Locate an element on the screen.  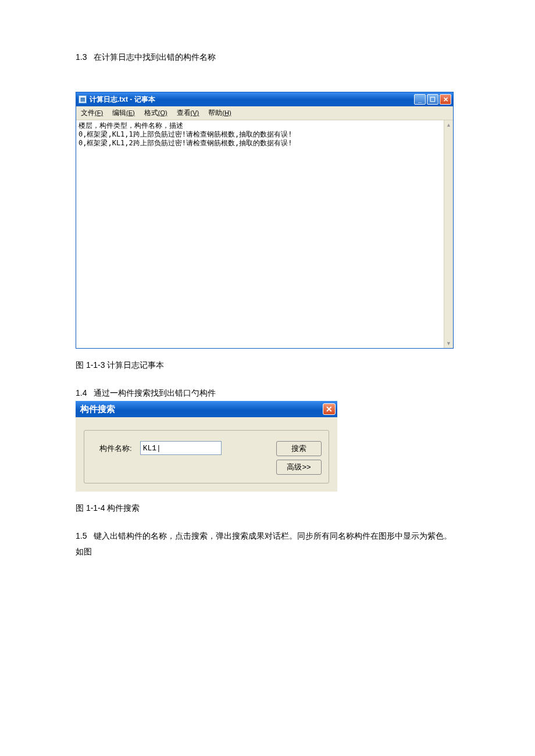
maximize-button: ☐ is located at coordinates (433, 99).